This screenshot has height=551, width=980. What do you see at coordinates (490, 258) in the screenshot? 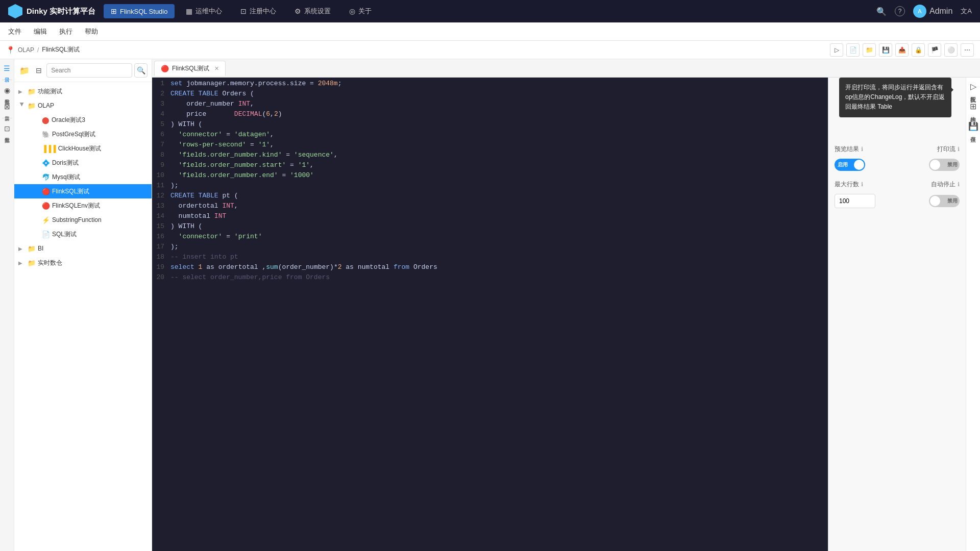
I see `code-line-18: 18 -- insert into pt` at bounding box center [490, 258].